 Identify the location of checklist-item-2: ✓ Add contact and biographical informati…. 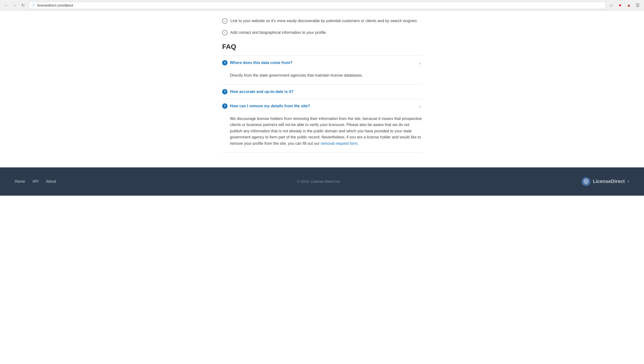
(322, 32).